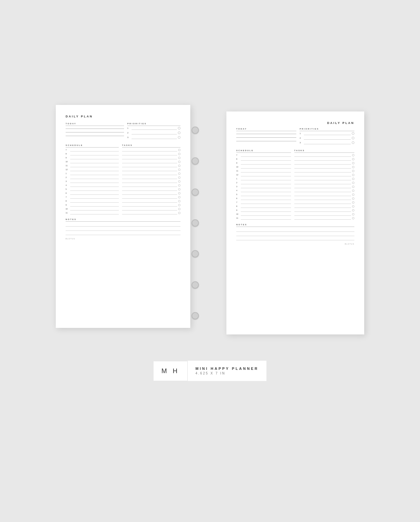 Image resolution: width=420 pixels, height=522 pixels. Describe the element at coordinates (266, 129) in the screenshot. I see `right-today-label: TODAY` at that location.